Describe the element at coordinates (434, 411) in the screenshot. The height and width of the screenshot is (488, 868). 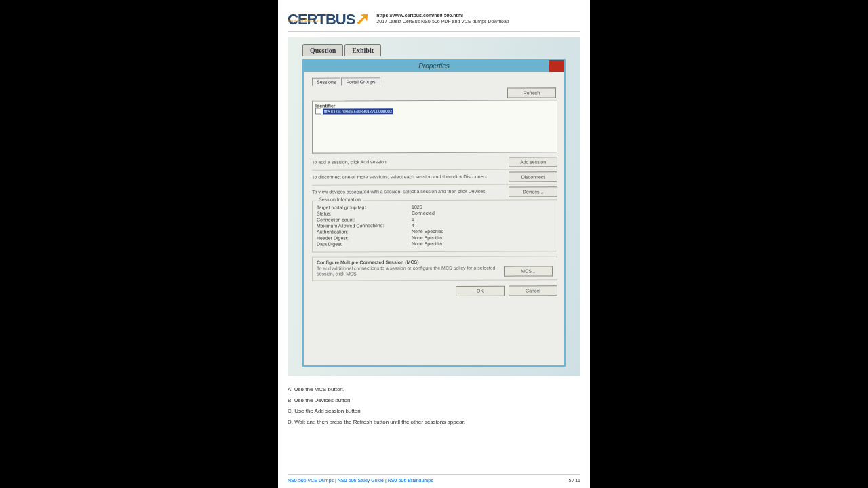
I see `option-c: C. Use the Add session button.` at that location.